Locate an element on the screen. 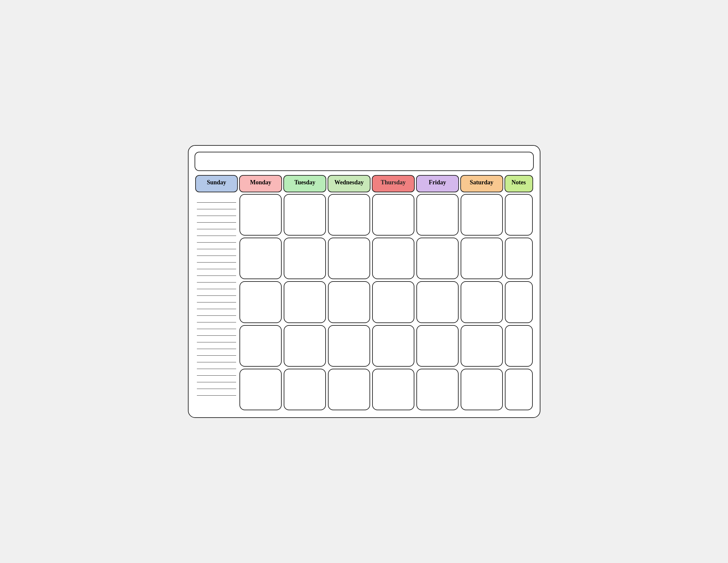 Image resolution: width=728 pixels, height=563 pixels. cell-row4-thu is located at coordinates (437, 346).